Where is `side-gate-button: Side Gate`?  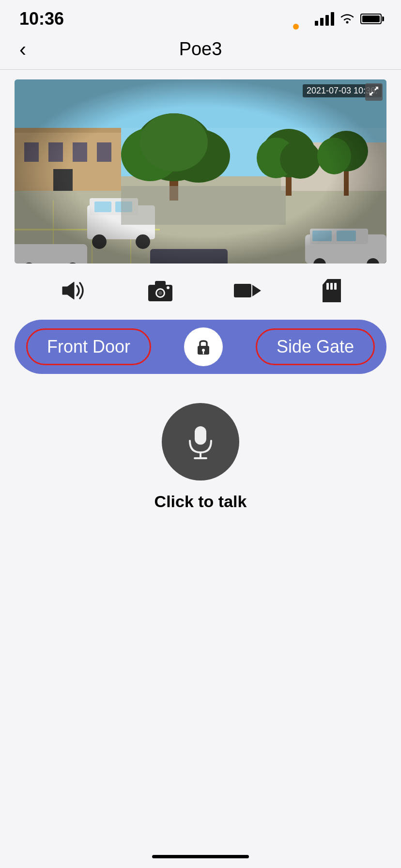
side-gate-button: Side Gate is located at coordinates (315, 347).